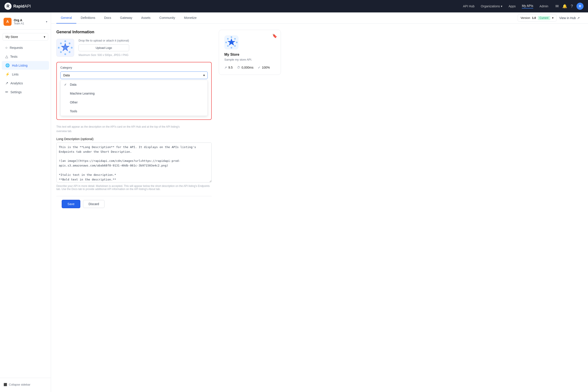  Describe the element at coordinates (134, 84) in the screenshot. I see `category-option-data: ✓ Data` at that location.